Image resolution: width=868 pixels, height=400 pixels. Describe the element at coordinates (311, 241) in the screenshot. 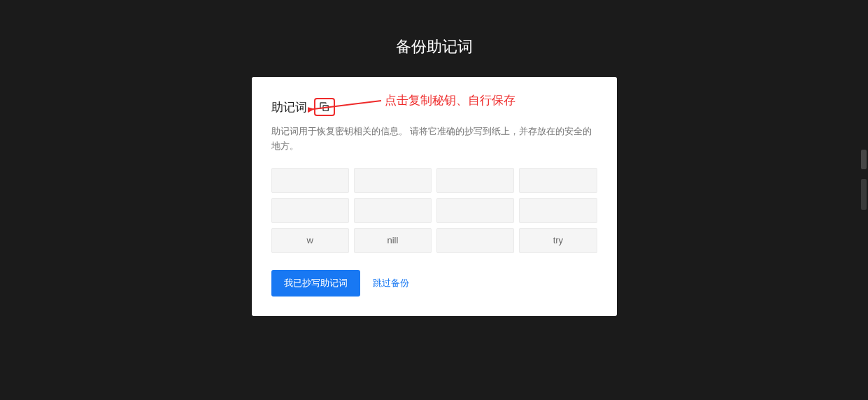

I see `mnemonic-word: w` at that location.